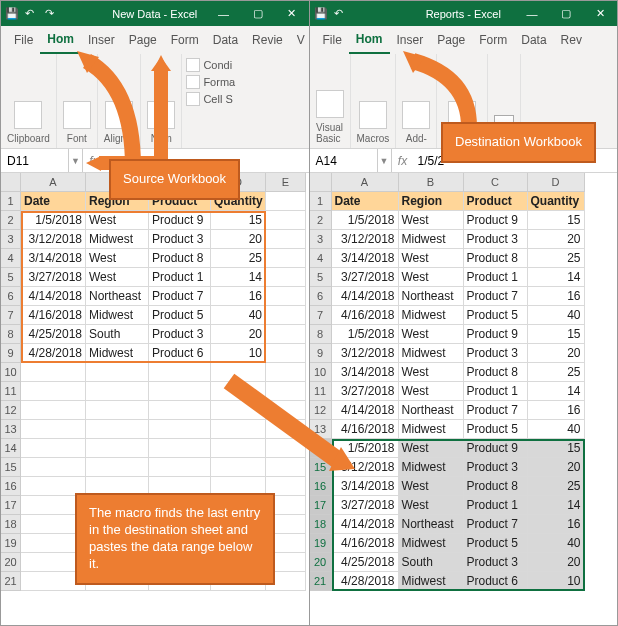 This screenshot has height=626, width=618. What do you see at coordinates (366, 562) in the screenshot?
I see `cell: 4/25/2018` at bounding box center [366, 562].